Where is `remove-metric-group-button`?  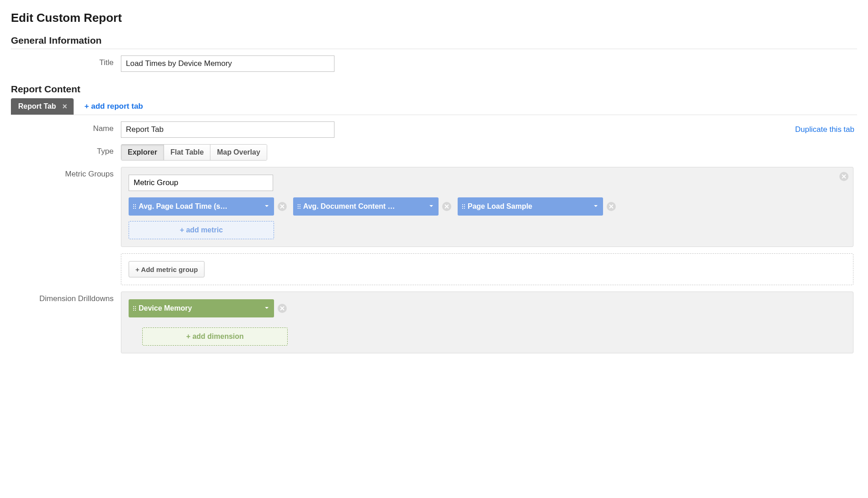 remove-metric-group-button is located at coordinates (844, 176).